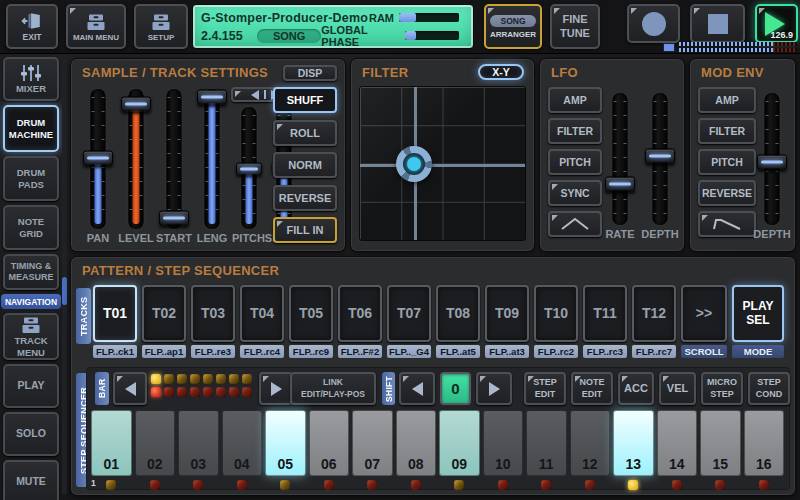 The height and width of the screenshot is (500, 800). Describe the element at coordinates (417, 388) in the screenshot. I see `shift-left-button` at that location.